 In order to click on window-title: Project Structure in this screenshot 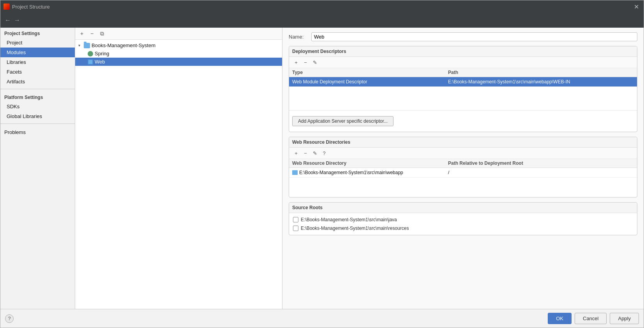, I will do `click(322, 7)`.